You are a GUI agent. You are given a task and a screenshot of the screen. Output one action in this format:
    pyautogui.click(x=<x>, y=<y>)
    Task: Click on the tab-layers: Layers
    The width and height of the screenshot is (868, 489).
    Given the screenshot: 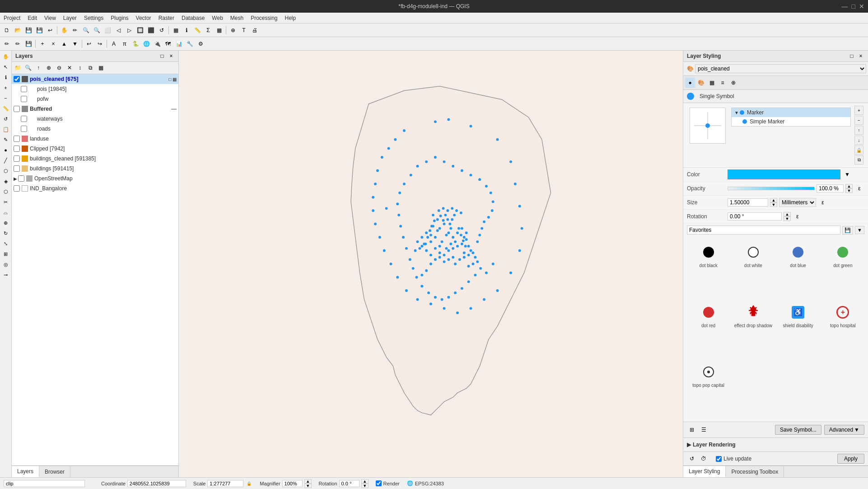 What is the action you would take?
    pyautogui.click(x=25, y=472)
    